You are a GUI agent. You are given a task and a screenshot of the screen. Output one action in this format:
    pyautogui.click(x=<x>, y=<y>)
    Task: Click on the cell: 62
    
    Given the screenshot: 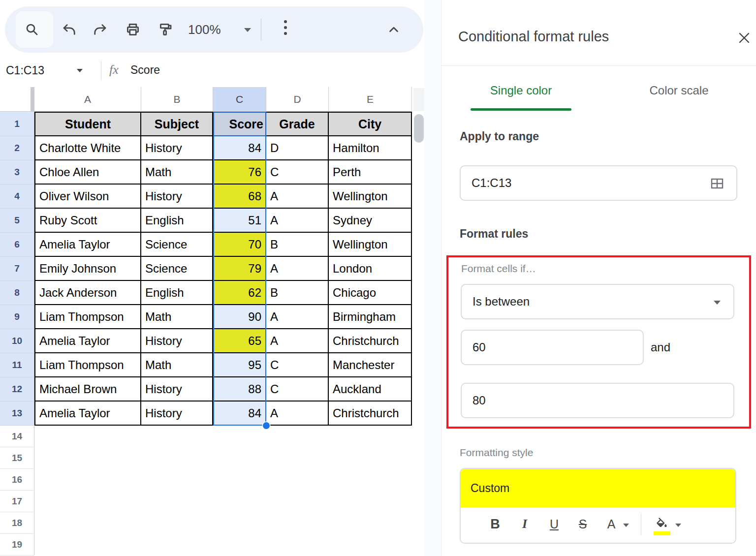 What is the action you would take?
    pyautogui.click(x=240, y=293)
    